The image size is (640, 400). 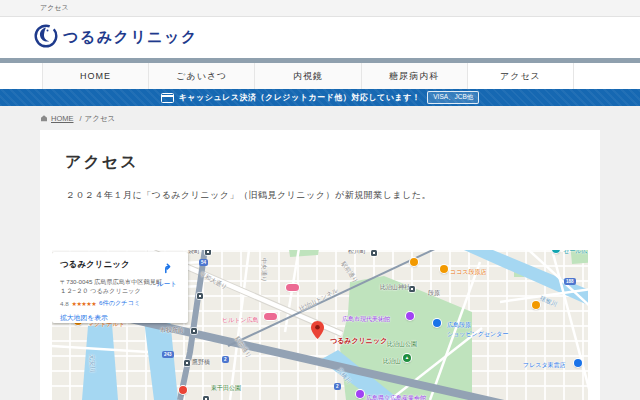 I want to click on home-icon, so click(x=44, y=119).